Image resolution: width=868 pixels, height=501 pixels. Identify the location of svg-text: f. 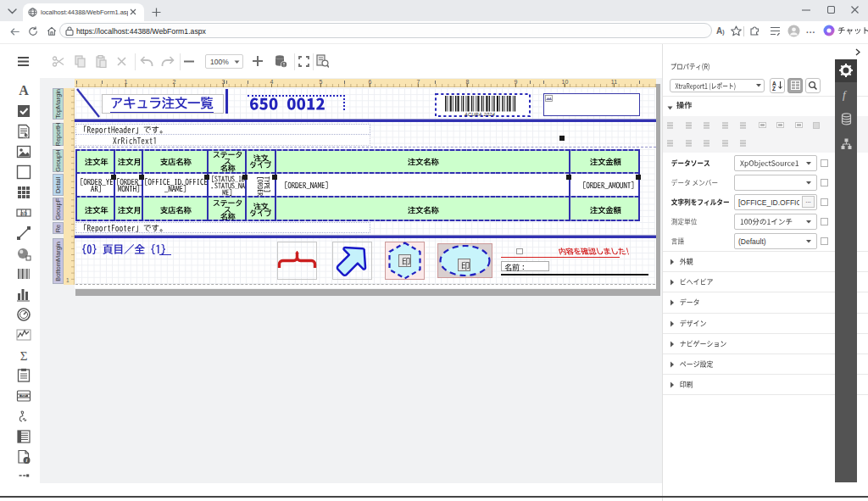
(845, 95).